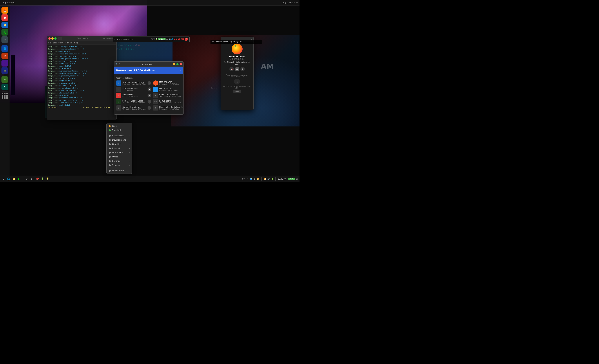  Describe the element at coordinates (265, 179) in the screenshot. I see `tb-network-icon: 📶` at that location.